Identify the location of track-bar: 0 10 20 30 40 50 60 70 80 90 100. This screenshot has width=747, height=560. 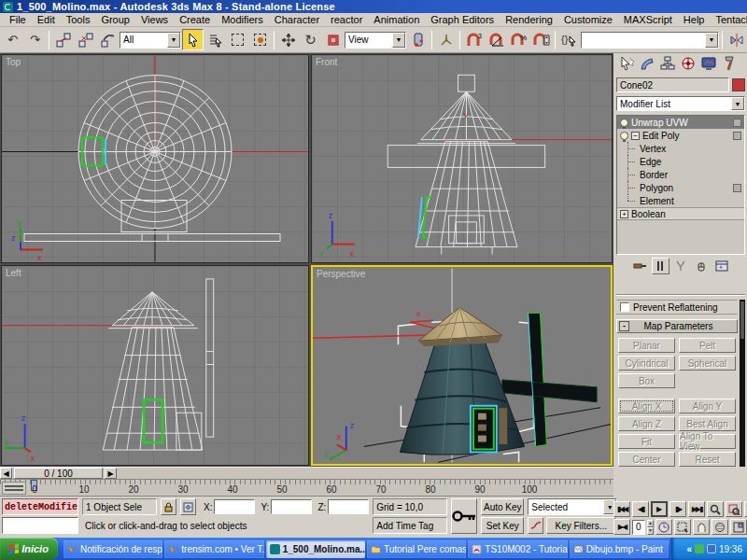
(306, 488).